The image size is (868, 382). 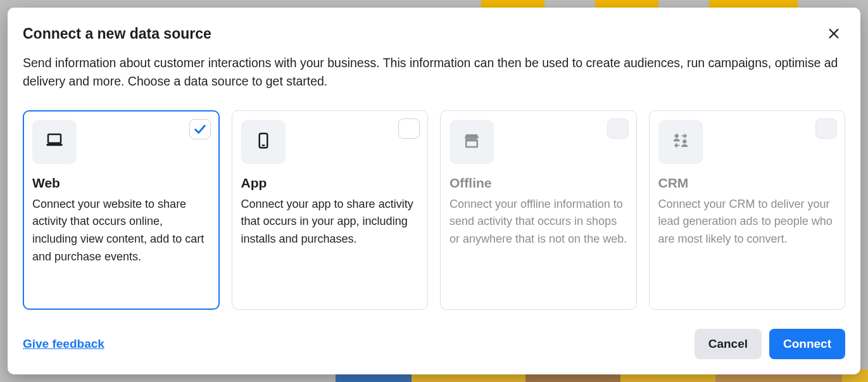 I want to click on option-description: Connect your CRM to deliver your lead ge…, so click(x=747, y=222).